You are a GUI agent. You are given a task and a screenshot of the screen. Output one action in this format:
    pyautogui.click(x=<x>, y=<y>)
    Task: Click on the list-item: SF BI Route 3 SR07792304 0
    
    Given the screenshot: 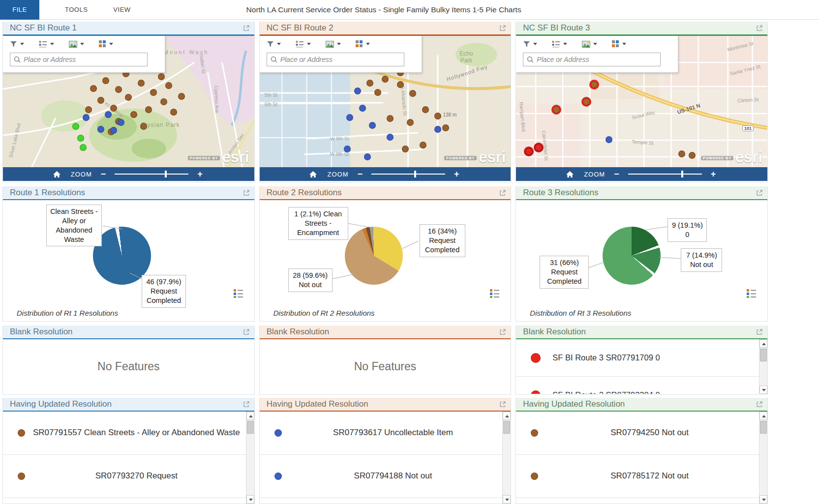 What is the action you would take?
    pyautogui.click(x=637, y=385)
    